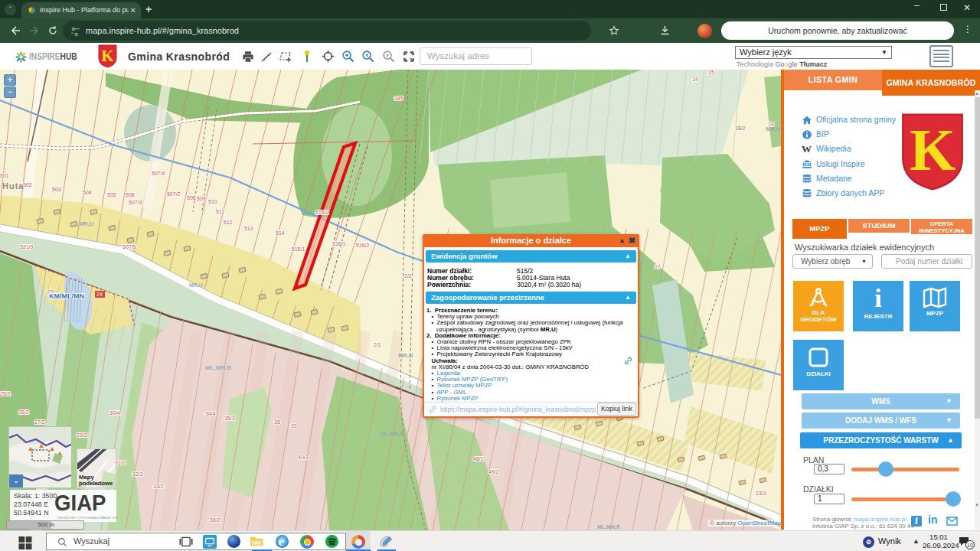  I want to click on svg-text: 40/3, so click(303, 458).